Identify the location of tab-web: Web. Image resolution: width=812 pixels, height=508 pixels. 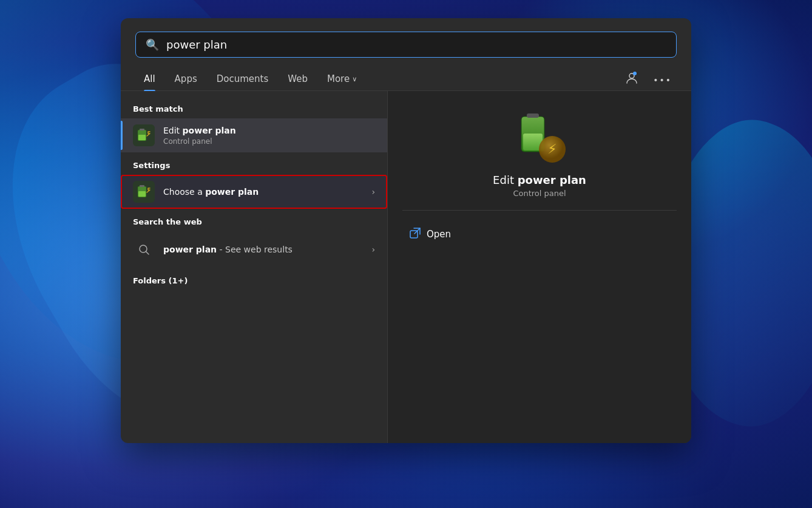
(297, 79).